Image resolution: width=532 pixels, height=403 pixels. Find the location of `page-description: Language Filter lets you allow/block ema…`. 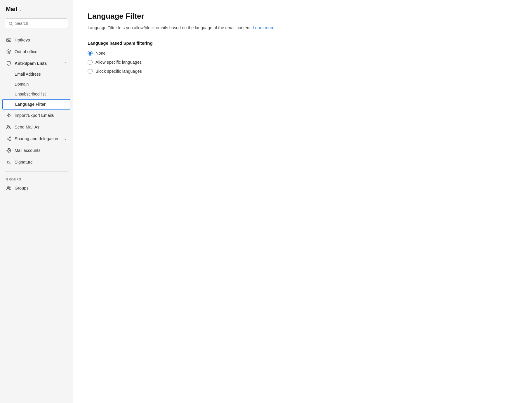

page-description: Language Filter lets you allow/block ema… is located at coordinates (302, 28).